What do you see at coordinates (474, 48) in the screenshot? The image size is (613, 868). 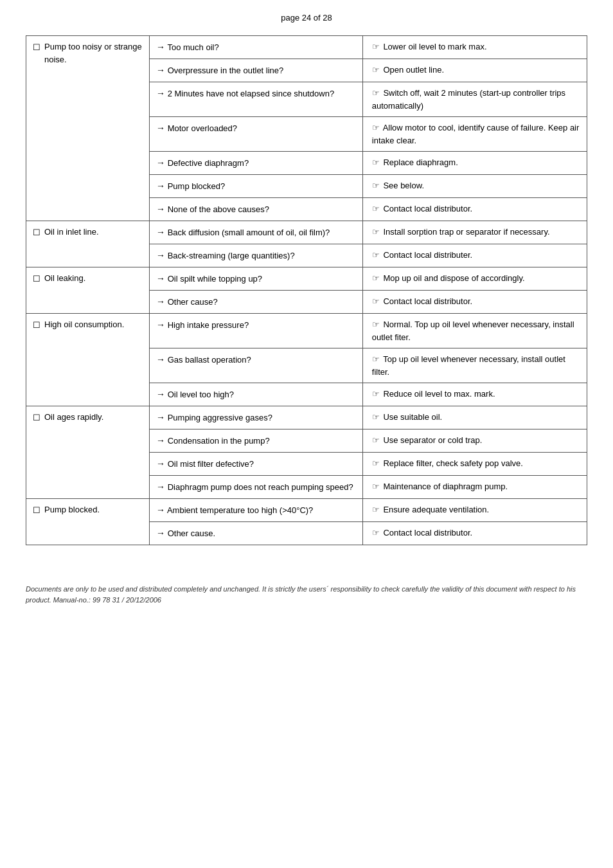 I see `remedy-cell: ☞ Lower oil level to mark max.` at bounding box center [474, 48].